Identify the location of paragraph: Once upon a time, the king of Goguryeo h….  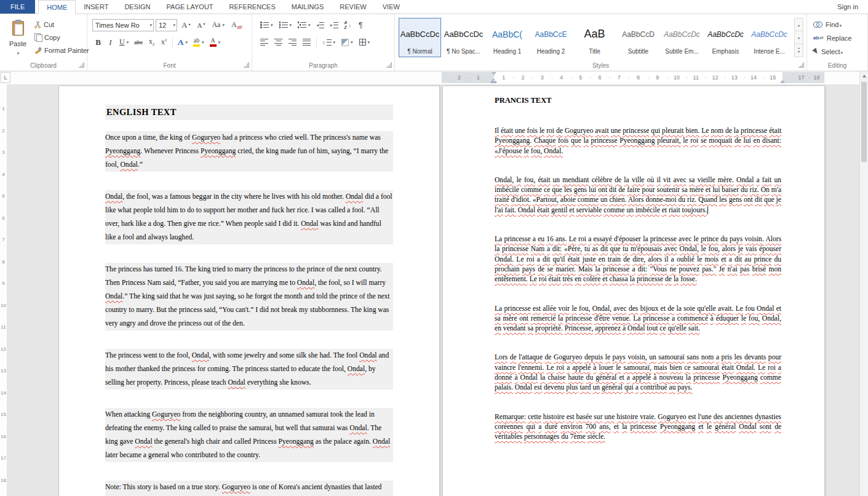
(249, 151).